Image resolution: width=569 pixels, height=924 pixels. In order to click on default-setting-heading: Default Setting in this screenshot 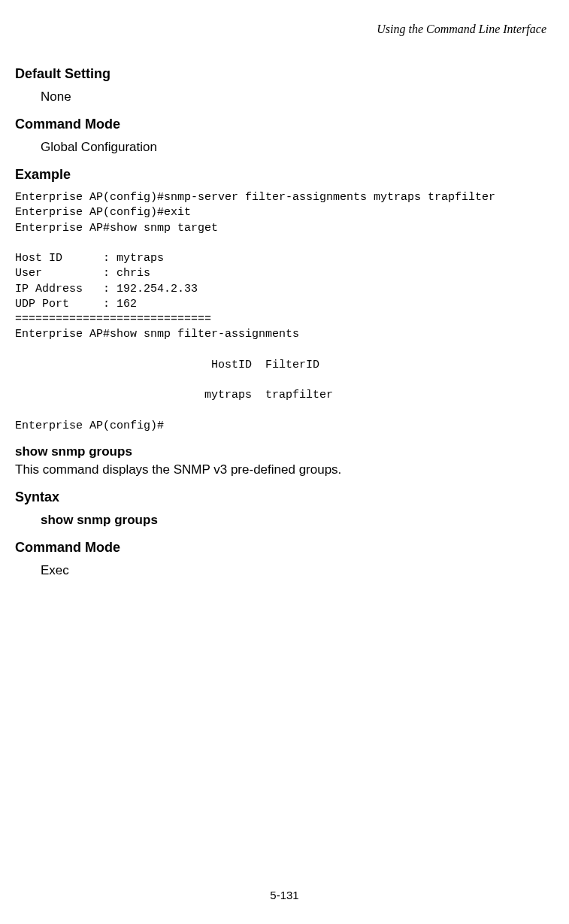, I will do `click(281, 74)`.